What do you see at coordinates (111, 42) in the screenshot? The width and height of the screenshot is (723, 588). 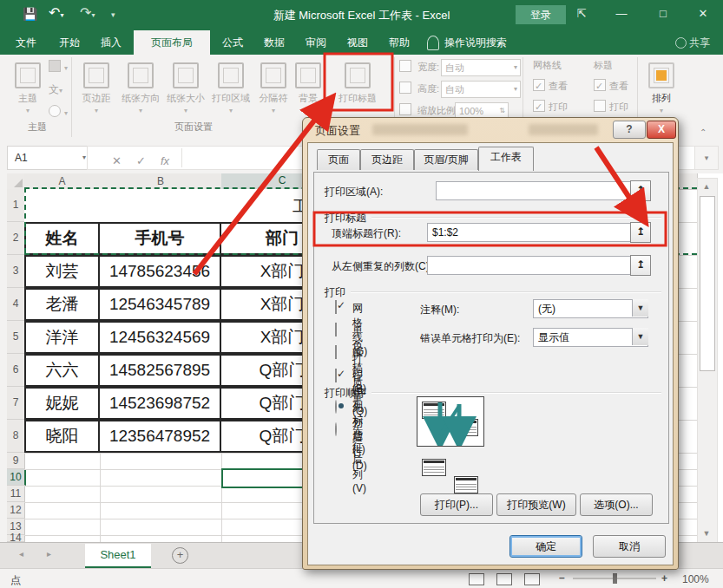 I see `tab-insert: 插入` at bounding box center [111, 42].